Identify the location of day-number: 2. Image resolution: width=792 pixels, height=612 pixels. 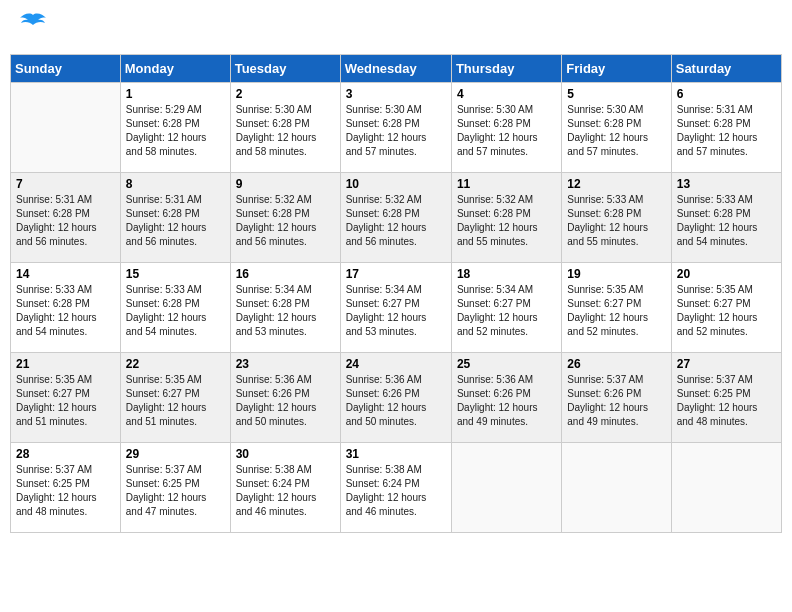
(286, 94).